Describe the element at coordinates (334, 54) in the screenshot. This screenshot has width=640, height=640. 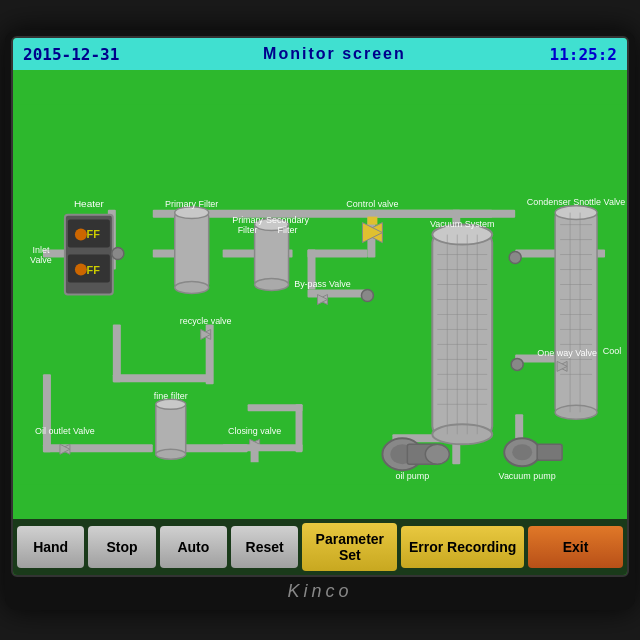
I see `header-title: Monitor screen` at that location.